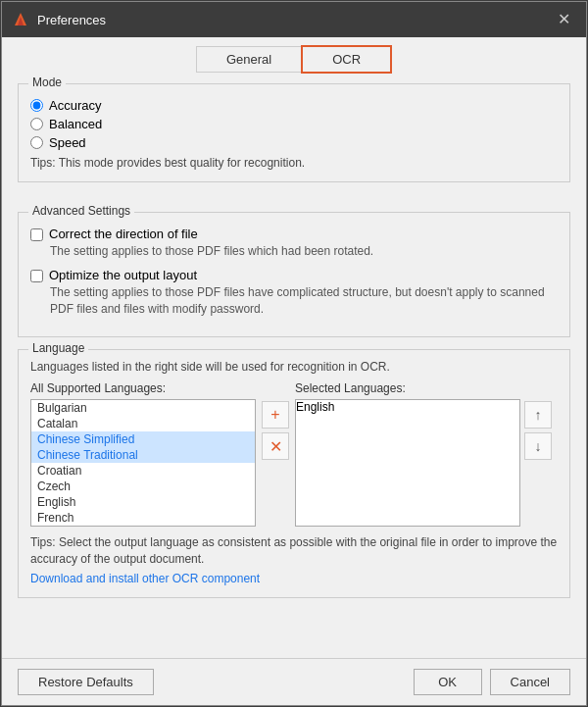 The width and height of the screenshot is (588, 707). What do you see at coordinates (304, 251) in the screenshot?
I see `correct-direction-subtext: The setting applies to those PDF files w…` at bounding box center [304, 251].